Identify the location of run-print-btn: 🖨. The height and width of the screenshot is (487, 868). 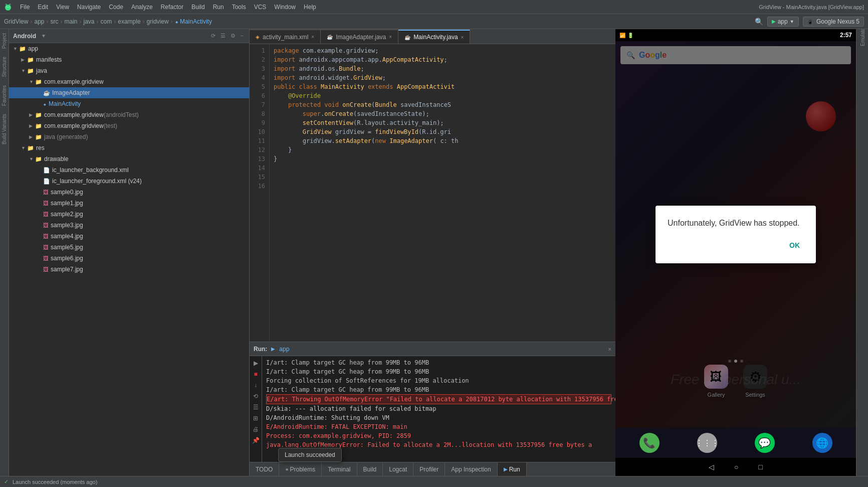
(256, 429).